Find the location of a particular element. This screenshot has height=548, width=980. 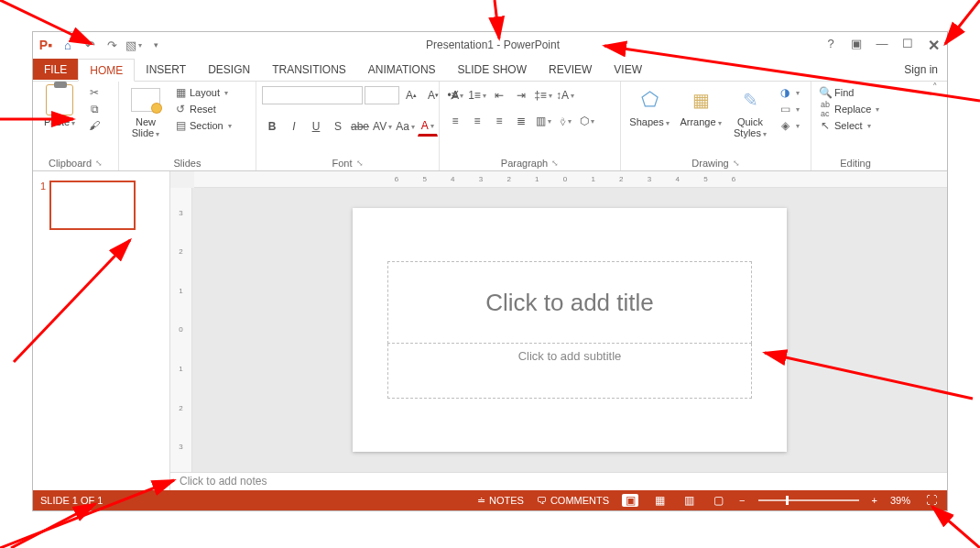

shape-fill-button: ◑ is located at coordinates (789, 93).